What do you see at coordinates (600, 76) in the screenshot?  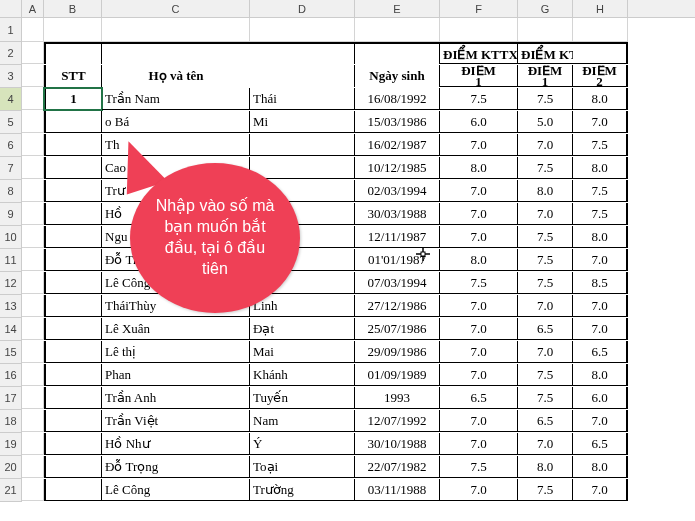 I see `cell: ĐIỂM2` at bounding box center [600, 76].